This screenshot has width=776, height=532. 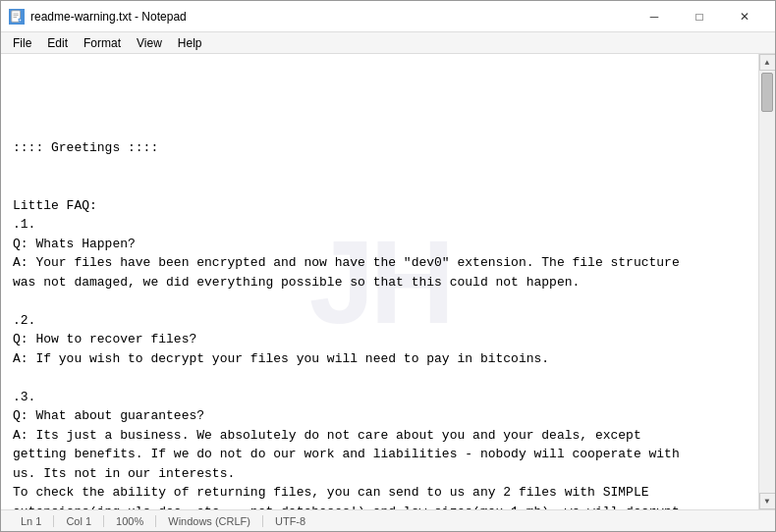 I want to click on scroll-track, so click(x=767, y=282).